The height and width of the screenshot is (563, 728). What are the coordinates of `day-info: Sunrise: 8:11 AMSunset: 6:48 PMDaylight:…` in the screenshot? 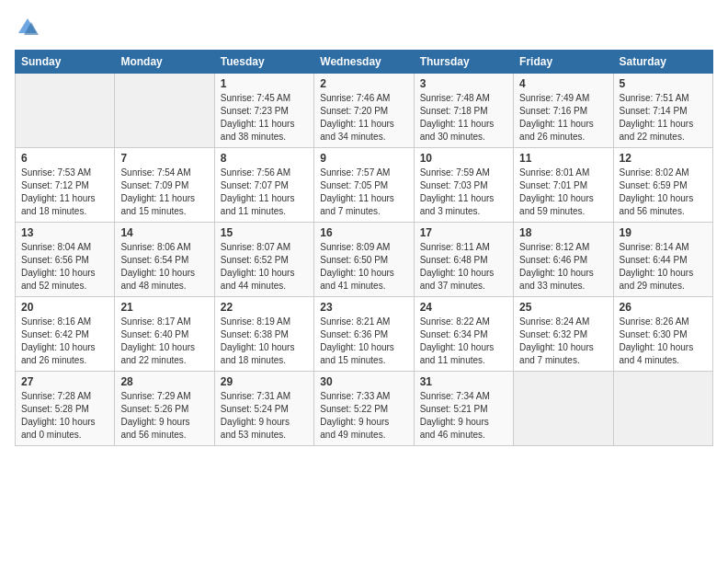 It's located at (463, 267).